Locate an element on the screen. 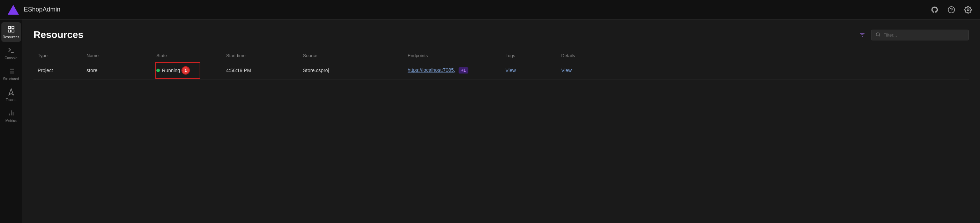 This screenshot has width=980, height=223. app-title: EShopAdmin is located at coordinates (477, 10).